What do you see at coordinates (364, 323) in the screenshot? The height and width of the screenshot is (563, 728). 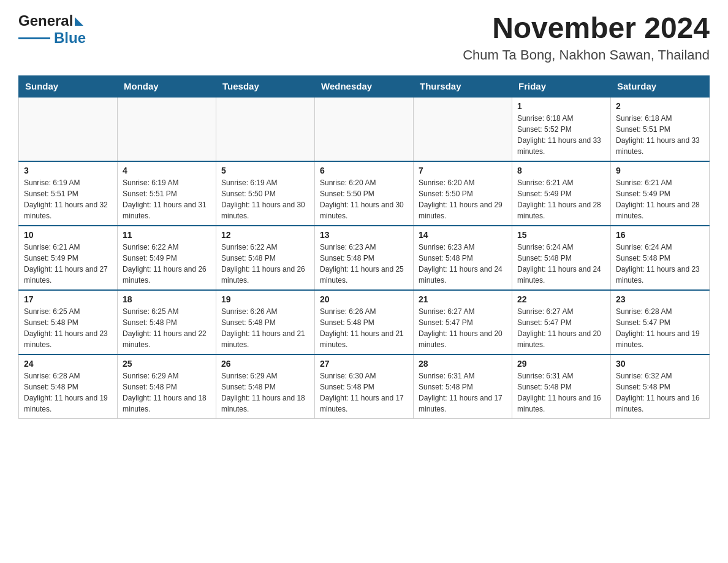 I see `calendar-day-cell: 20Sunrise: 6:26 AM Sunset: 5:48 PM Dayli…` at bounding box center [364, 323].